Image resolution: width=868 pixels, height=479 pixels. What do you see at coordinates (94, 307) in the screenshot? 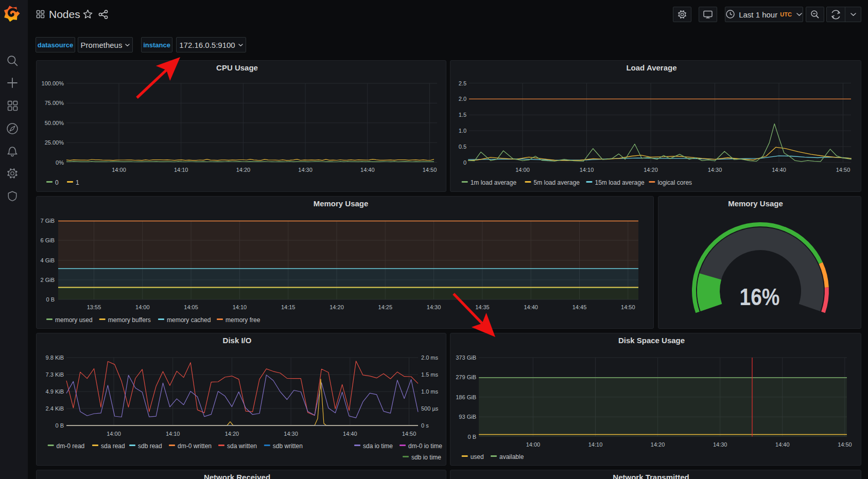
I see `svg-text: 13:55` at bounding box center [94, 307].